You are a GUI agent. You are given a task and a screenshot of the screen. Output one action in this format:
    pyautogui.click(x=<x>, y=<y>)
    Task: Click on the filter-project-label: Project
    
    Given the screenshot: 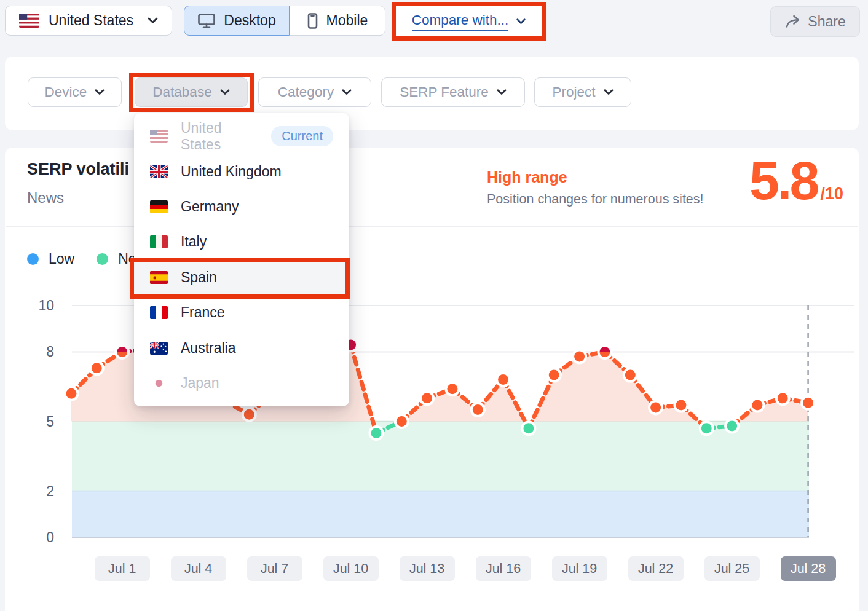 What is the action you would take?
    pyautogui.click(x=574, y=92)
    